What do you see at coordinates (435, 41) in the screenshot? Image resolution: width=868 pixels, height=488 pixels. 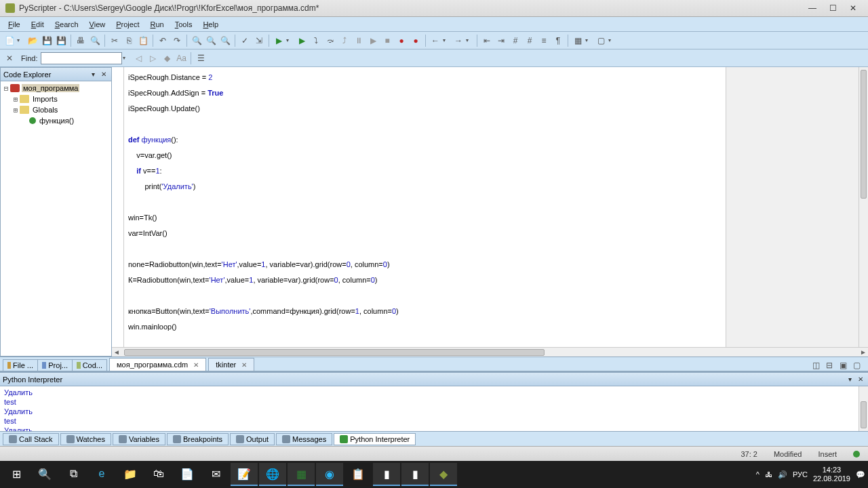 I see `back-button: ←` at bounding box center [435, 41].